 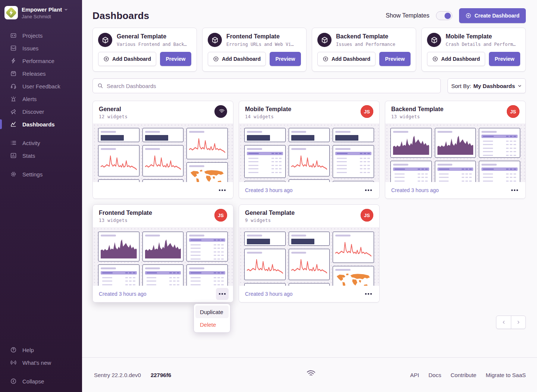 I want to click on page-title: Dashboards, so click(x=121, y=16).